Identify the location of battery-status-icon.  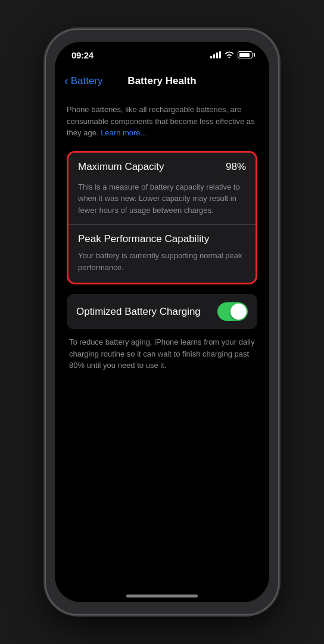
(245, 55).